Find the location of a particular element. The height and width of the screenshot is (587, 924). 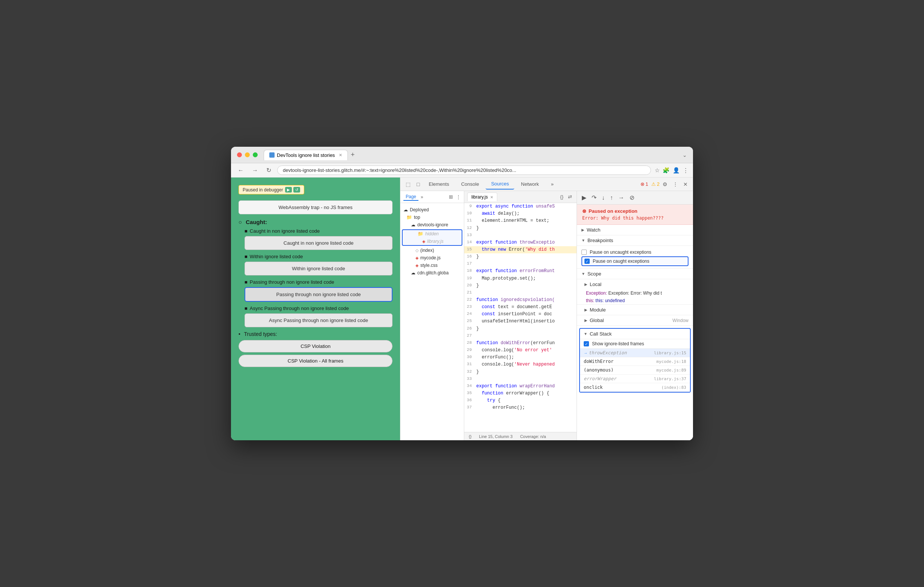

menu-icon: ⋮ is located at coordinates (686, 170).